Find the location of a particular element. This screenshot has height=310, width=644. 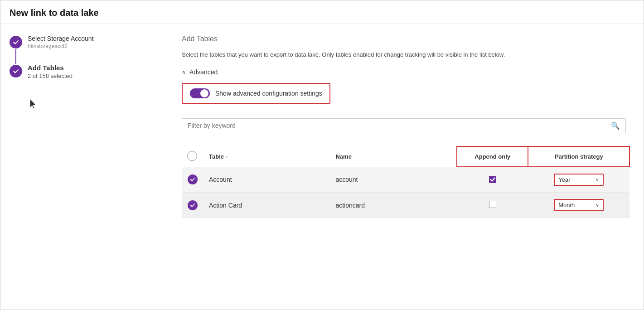

check-circle-account is located at coordinates (193, 179).